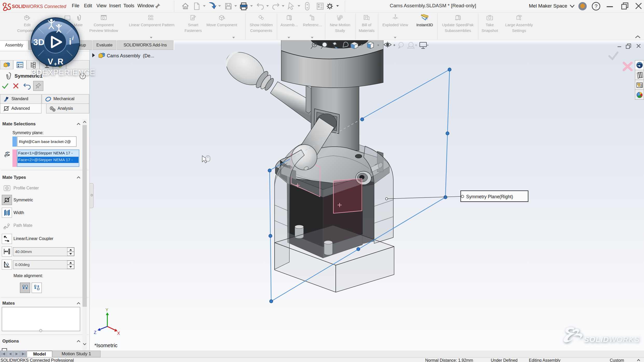 The width and height of the screenshot is (644, 362). I want to click on svg-text: Symmetry Plane(Right), so click(489, 197).